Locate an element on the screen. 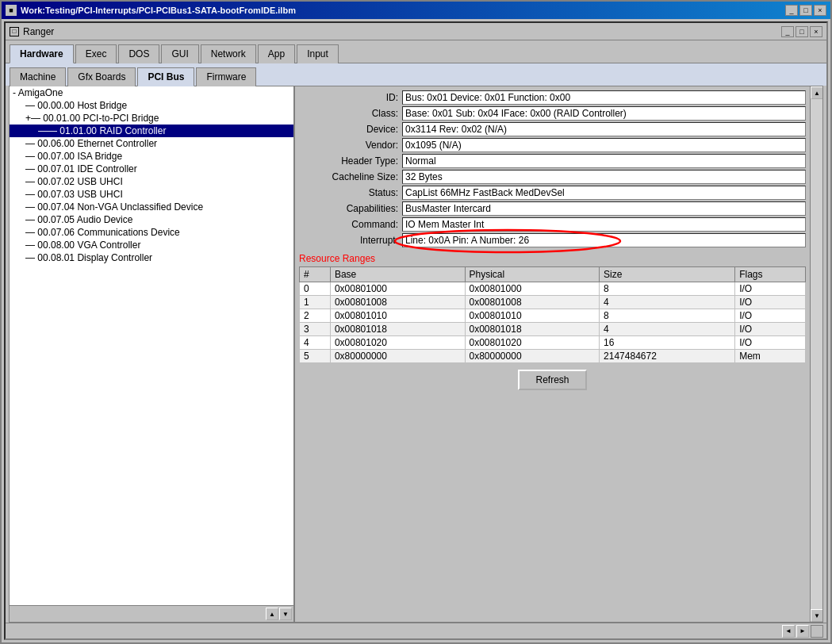 This screenshot has width=832, height=644. resource-table-row: 40x008010200x0080102016I/O is located at coordinates (553, 343).